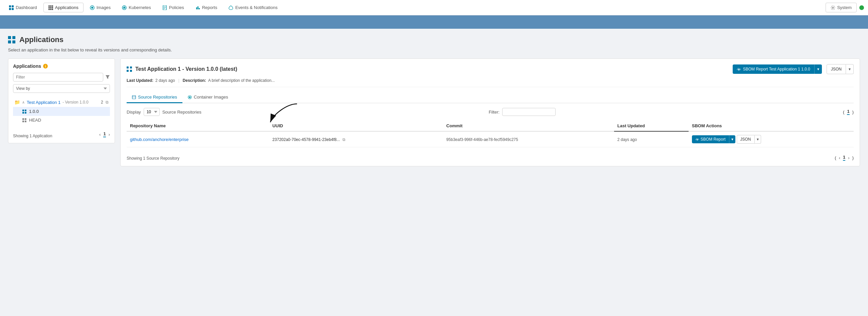  What do you see at coordinates (208, 98) in the screenshot?
I see `tab-container-images: Container Images` at bounding box center [208, 98].